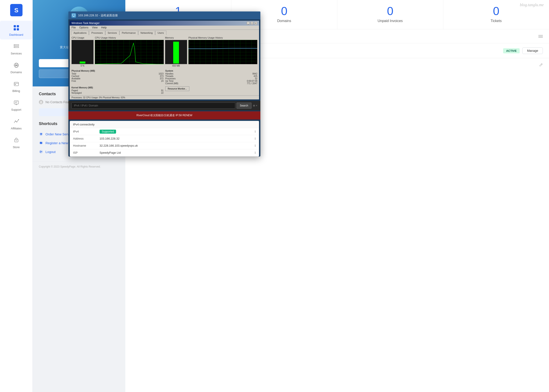 The width and height of the screenshot is (549, 392). Describe the element at coordinates (84, 28) in the screenshot. I see `tm-menu-options: Options` at that location.